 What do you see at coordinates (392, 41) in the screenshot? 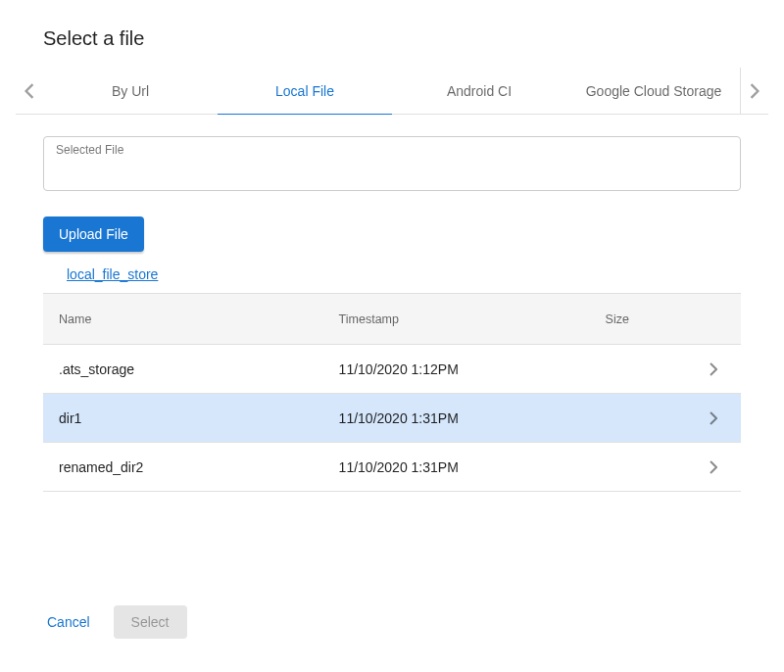
I see `dialog-title: Select a file` at bounding box center [392, 41].